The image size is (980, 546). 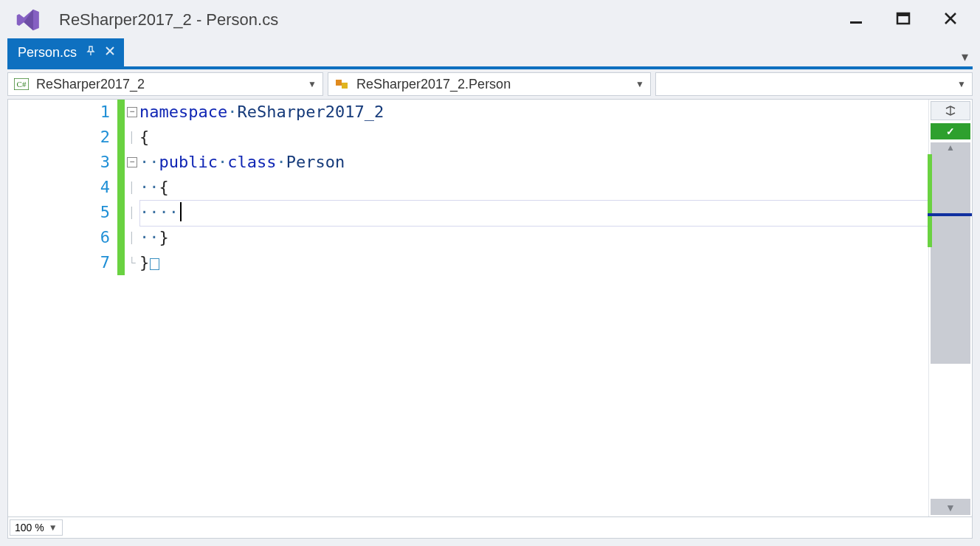 What do you see at coordinates (36, 528) in the screenshot?
I see `zoom-dropdown: 100 % ▼` at bounding box center [36, 528].